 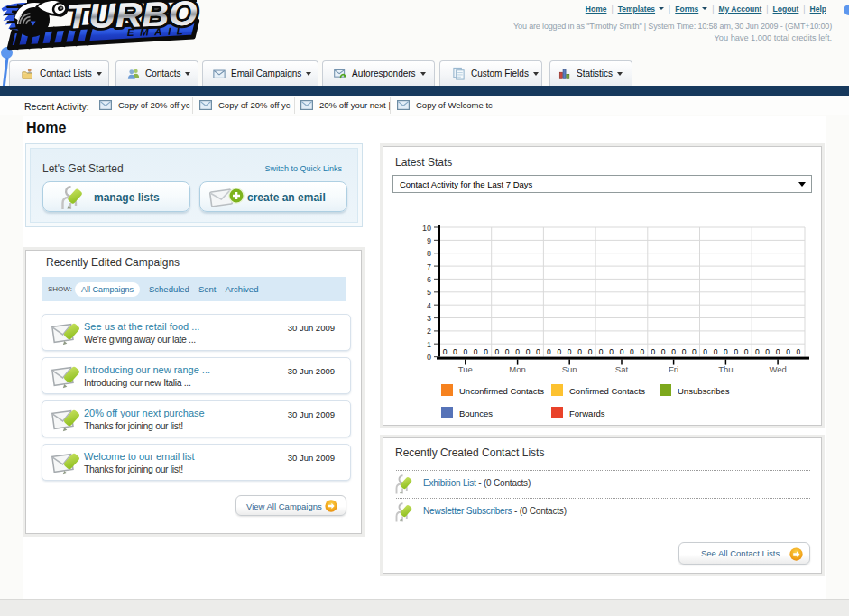 What do you see at coordinates (429, 267) in the screenshot?
I see `svg-text: 7` at bounding box center [429, 267].